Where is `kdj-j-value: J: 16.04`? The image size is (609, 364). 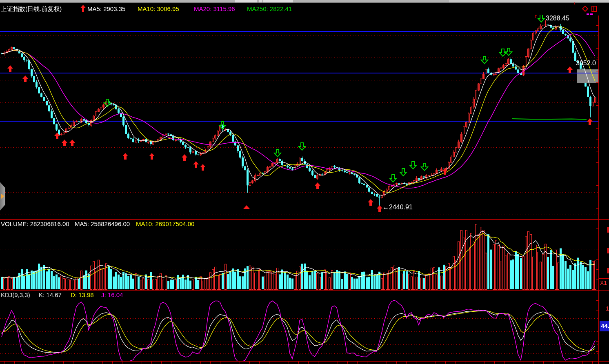 kdj-j-value: J: 16.04 is located at coordinates (112, 295).